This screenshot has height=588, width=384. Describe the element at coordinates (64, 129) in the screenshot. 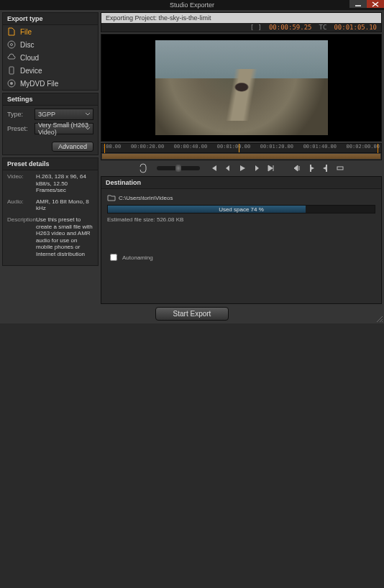

I see `preset-value: Very Small (H263 Video)` at that location.